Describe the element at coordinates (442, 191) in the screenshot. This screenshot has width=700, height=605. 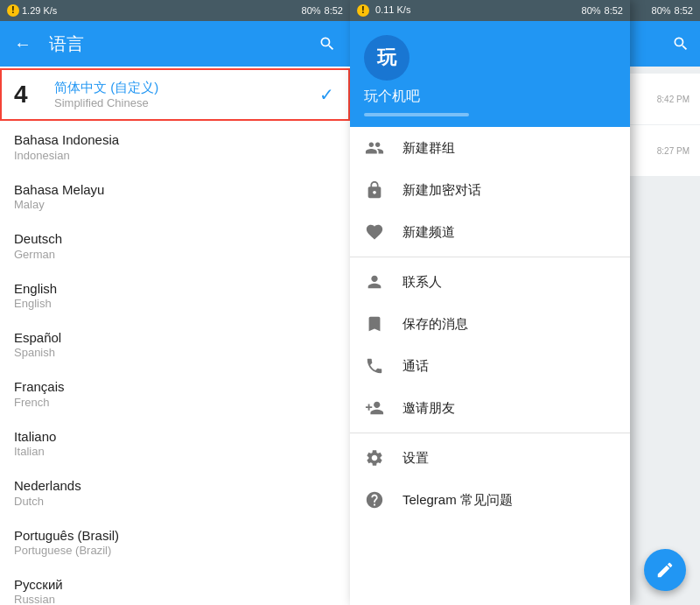
I see `new-secret-label: 新建加密对话` at that location.